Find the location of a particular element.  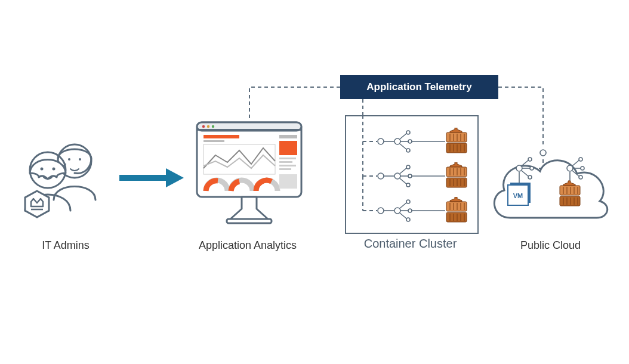

analytics-monitor-icon is located at coordinates (249, 173).